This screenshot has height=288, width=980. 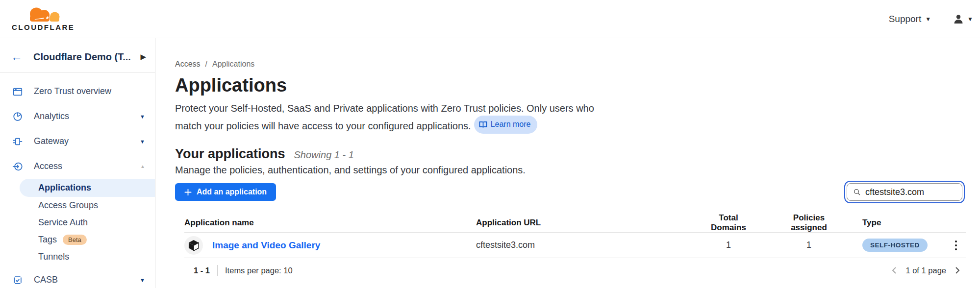 I want to click on application-name-link: Image and Video Gallery, so click(x=266, y=245).